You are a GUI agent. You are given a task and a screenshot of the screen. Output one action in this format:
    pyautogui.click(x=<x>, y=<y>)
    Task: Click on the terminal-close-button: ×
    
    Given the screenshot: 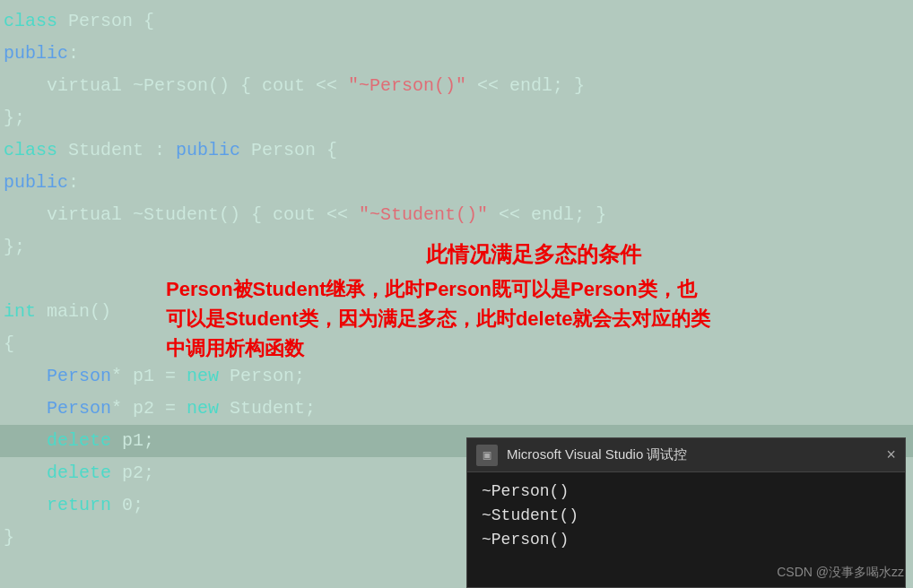 What is the action you would take?
    pyautogui.click(x=891, y=455)
    